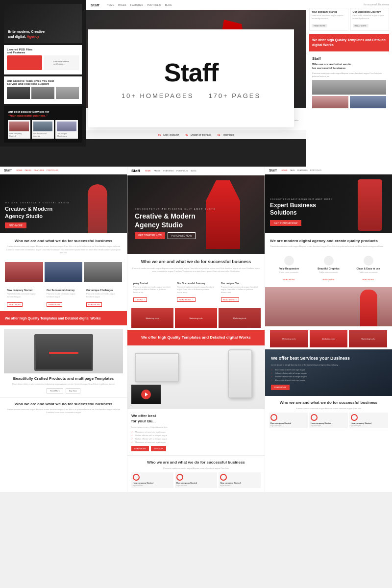 The height and width of the screenshot is (588, 392). What do you see at coordinates (43, 90) in the screenshot?
I see `left-team-section: Our Creative Team gives You bestService …` at bounding box center [43, 90].